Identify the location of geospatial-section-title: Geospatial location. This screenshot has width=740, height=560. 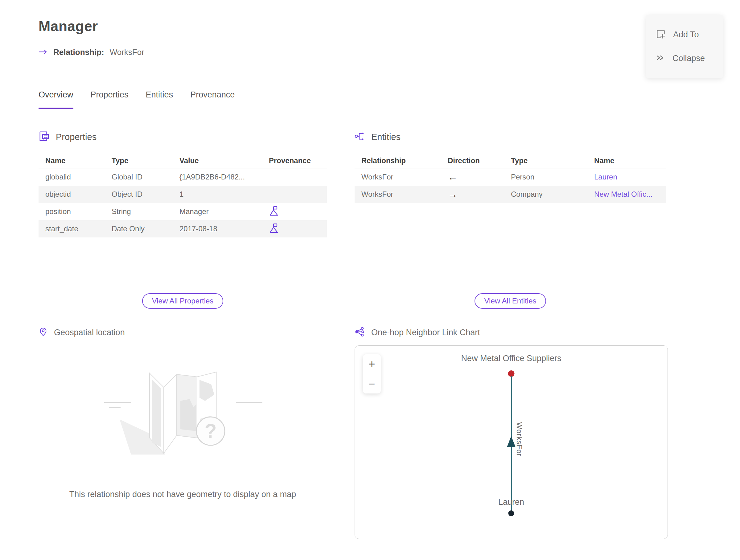
(89, 333).